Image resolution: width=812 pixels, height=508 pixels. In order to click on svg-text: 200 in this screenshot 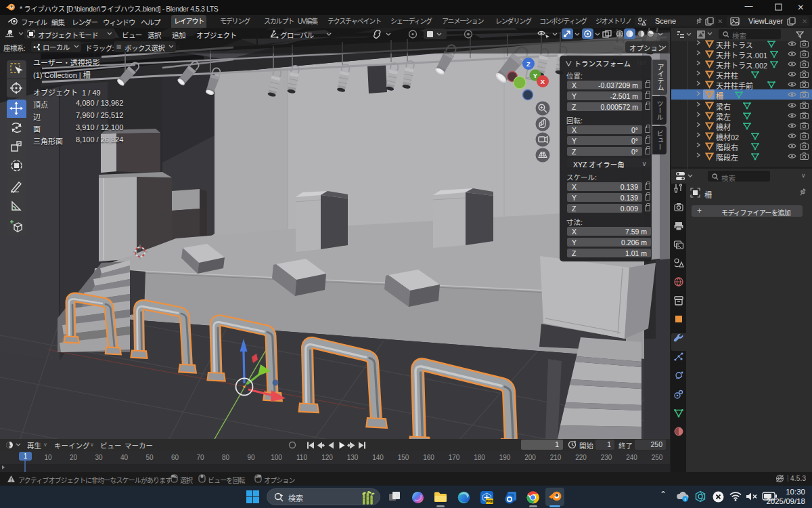, I will do `click(531, 458)`.